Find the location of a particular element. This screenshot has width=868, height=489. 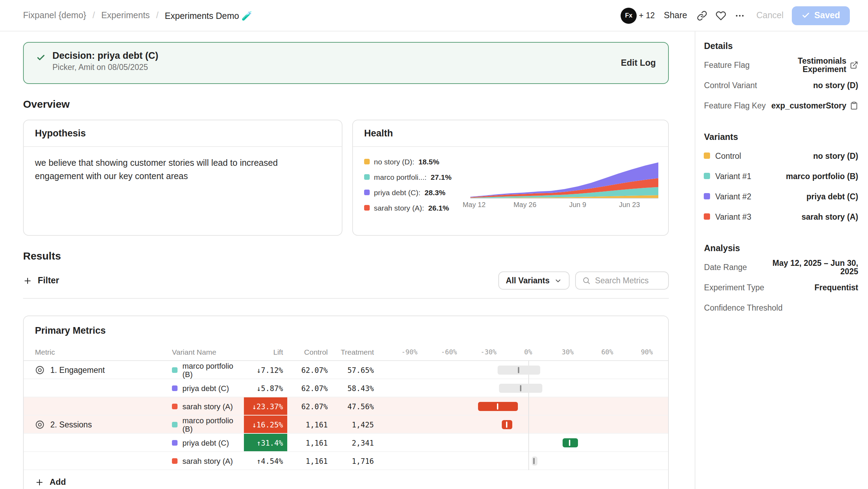

legend-swatch is located at coordinates (367, 177).